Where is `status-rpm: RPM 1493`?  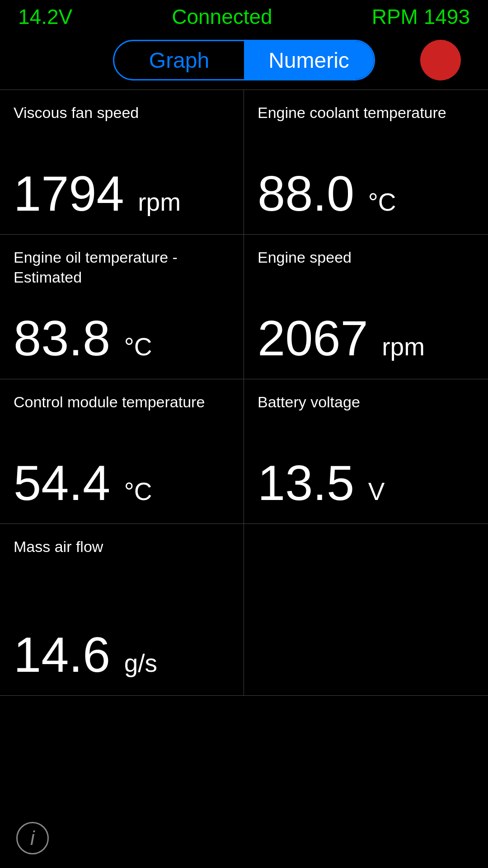
status-rpm: RPM 1493 is located at coordinates (421, 17).